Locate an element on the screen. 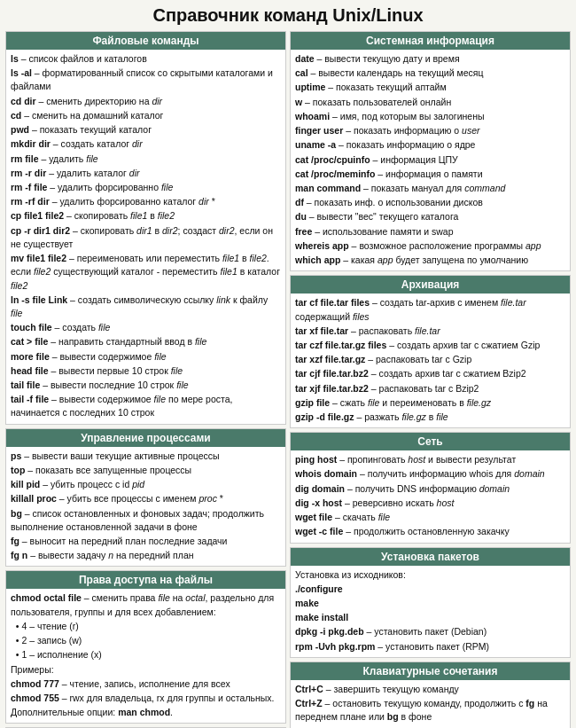  proc-cmd-7: fg n – вывести задачу n на передний план is located at coordinates (145, 555).